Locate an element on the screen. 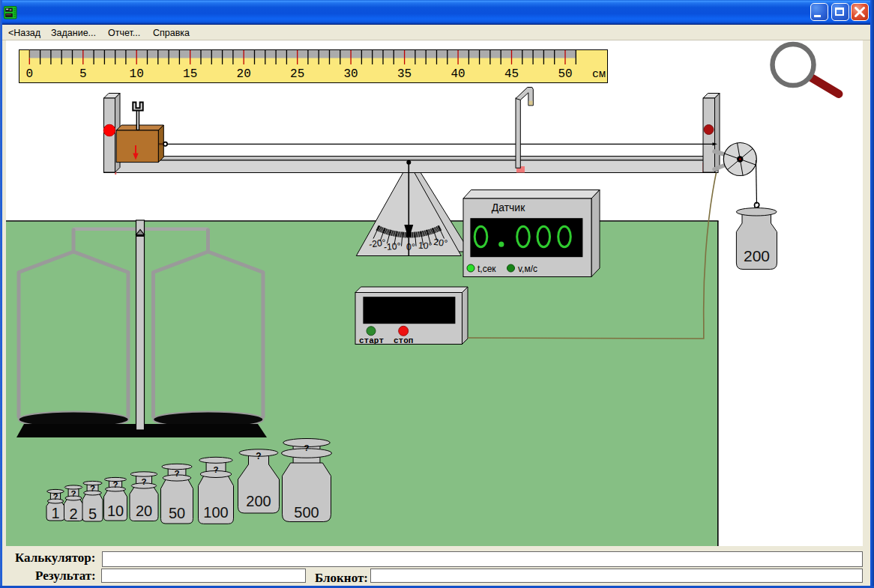 Image resolution: width=874 pixels, height=588 pixels. svg-text: 0 is located at coordinates (29, 74).